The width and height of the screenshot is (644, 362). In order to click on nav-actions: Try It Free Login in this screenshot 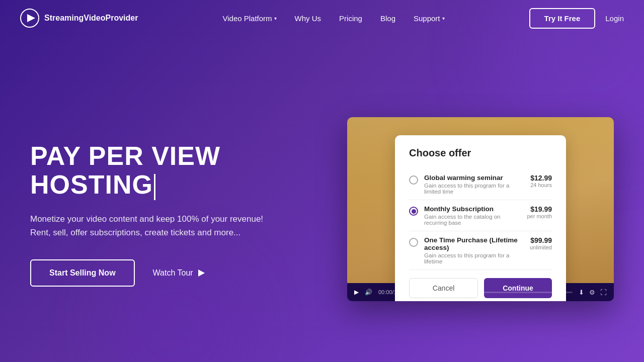, I will do `click(577, 18)`.